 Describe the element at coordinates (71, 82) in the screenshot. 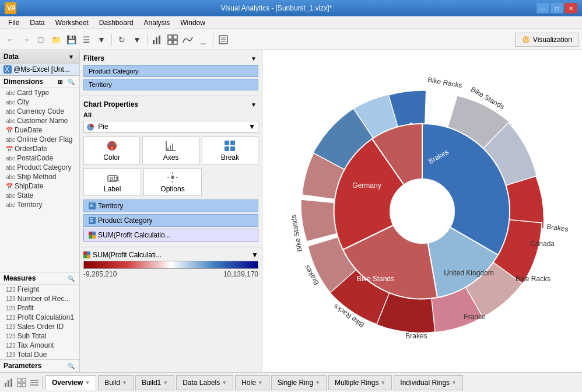

I see `dimensions-search-btn: 🔍` at that location.